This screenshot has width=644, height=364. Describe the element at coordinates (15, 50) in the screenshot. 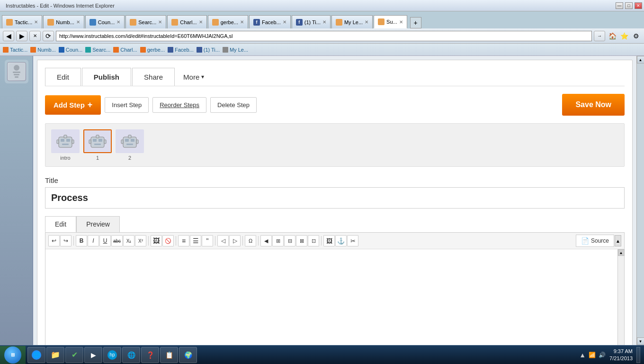

I see `bookmark-tactic: Tactic...` at that location.